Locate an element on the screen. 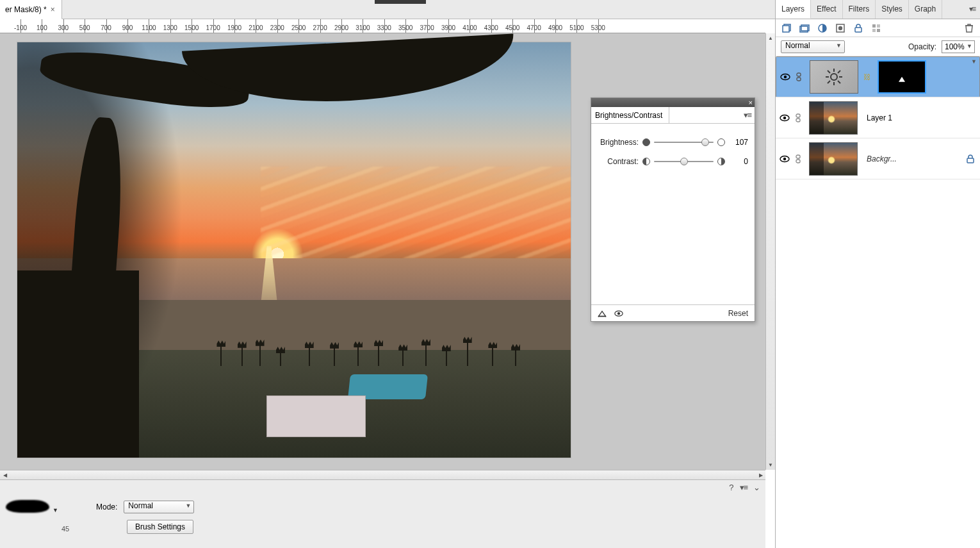  blend-mode-select: Normal is located at coordinates (813, 47).